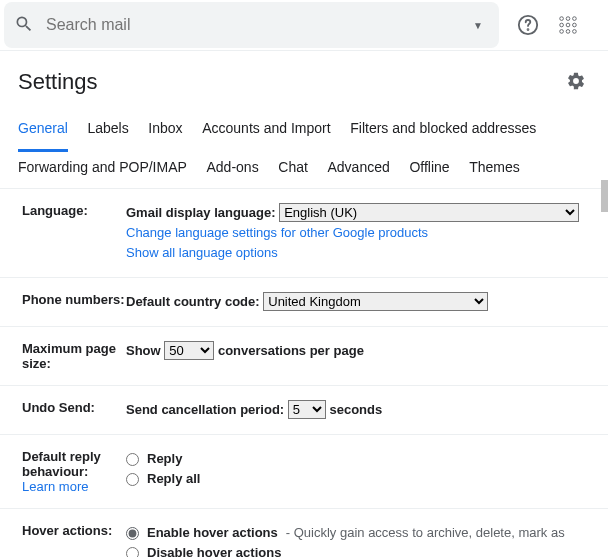 The height and width of the screenshot is (557, 608). I want to click on section-undo: Undo Send: Send cancellation period: 5 s…, so click(304, 410).